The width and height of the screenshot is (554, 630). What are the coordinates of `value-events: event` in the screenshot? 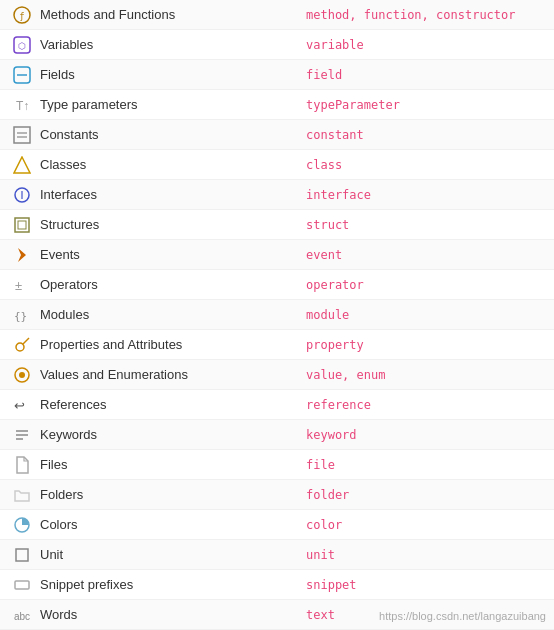 It's located at (426, 255).